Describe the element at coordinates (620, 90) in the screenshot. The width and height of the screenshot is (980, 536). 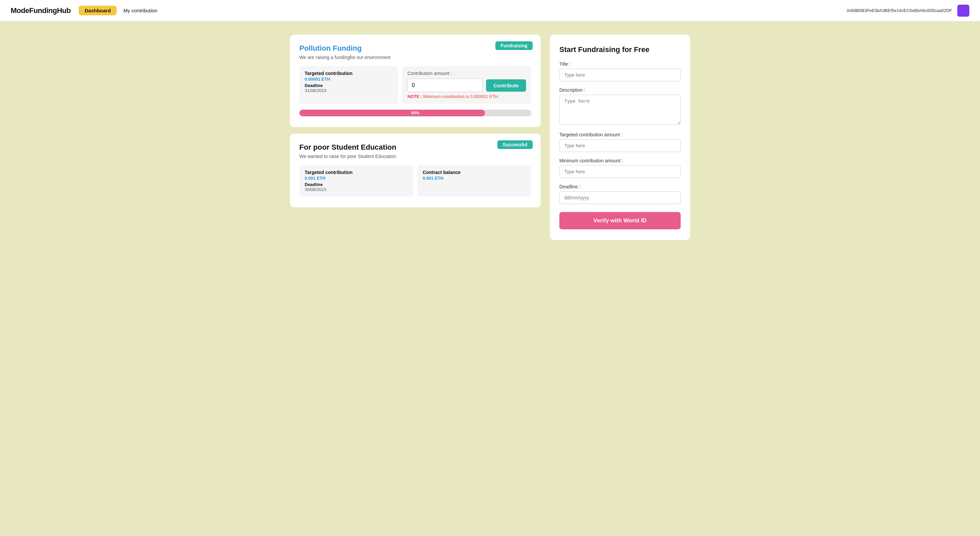
I see `description-label: Description :` at that location.